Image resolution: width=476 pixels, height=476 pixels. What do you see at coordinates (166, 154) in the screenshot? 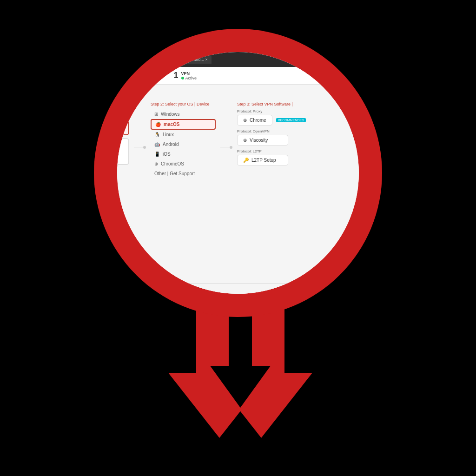
I see `ios-label: iOS` at bounding box center [166, 154].